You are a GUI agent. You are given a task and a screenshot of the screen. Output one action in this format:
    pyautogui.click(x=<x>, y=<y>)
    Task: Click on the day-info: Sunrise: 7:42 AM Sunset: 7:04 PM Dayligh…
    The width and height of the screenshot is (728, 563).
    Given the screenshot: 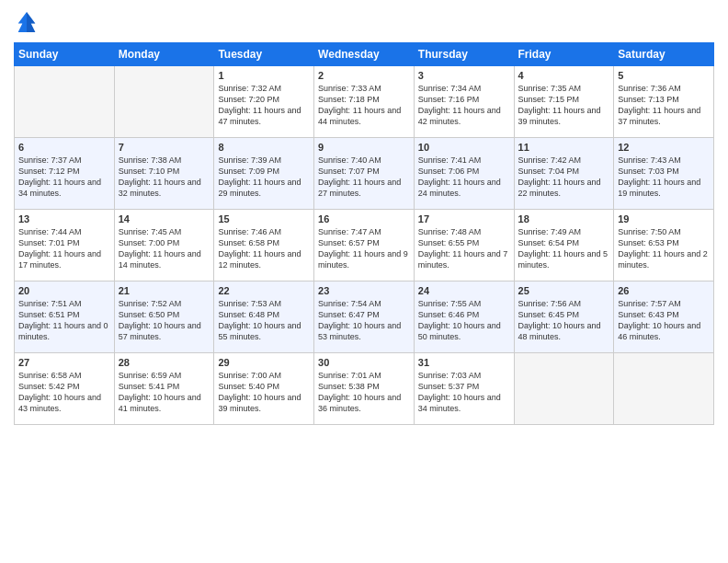 What is the action you would take?
    pyautogui.click(x=564, y=177)
    